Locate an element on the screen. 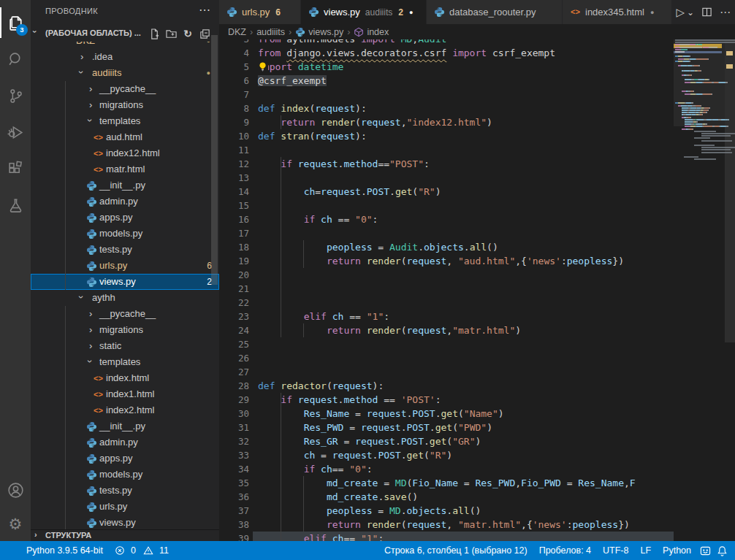 The width and height of the screenshot is (735, 560). line-number: 30 is located at coordinates (234, 413).